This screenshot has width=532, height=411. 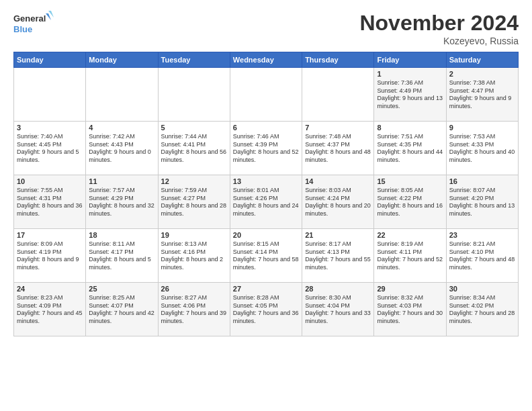 I want to click on day-info: Daylight: 8 hours and 36 minutes., so click(x=50, y=210).